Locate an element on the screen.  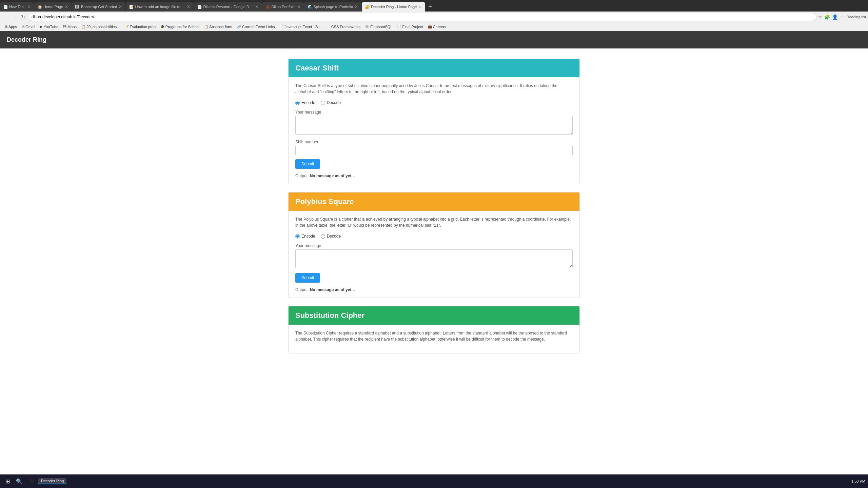
bookmark-elephant: 🐘 ElephantSQL is located at coordinates (379, 27).